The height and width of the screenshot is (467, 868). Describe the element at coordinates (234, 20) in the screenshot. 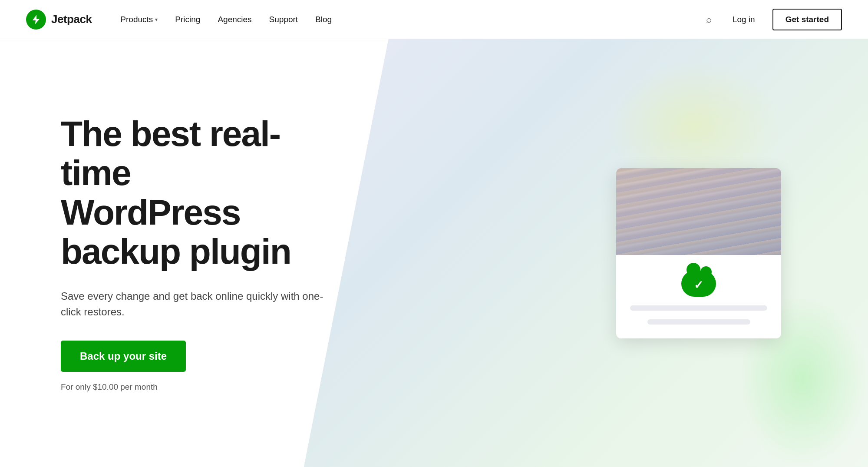

I see `nav-agencies: Agencies` at that location.